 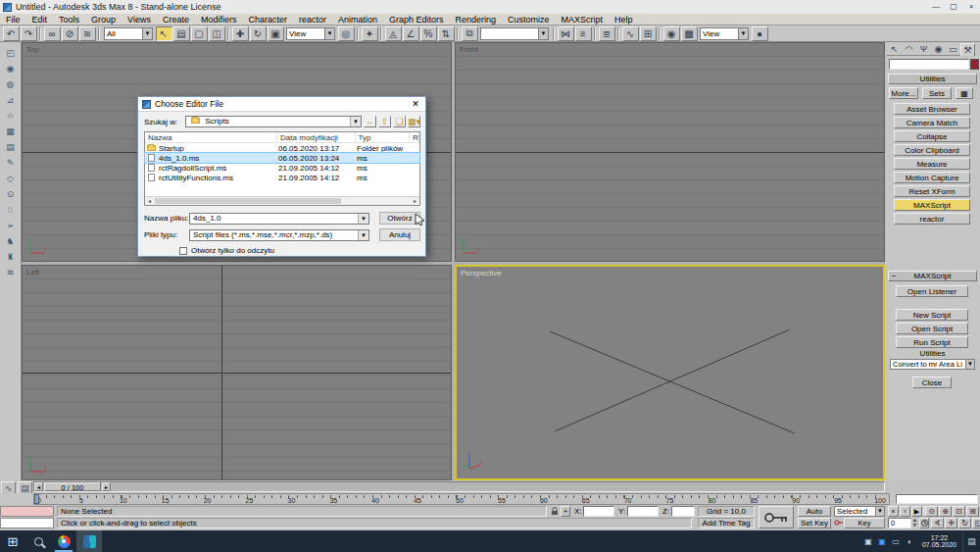 What do you see at coordinates (268, 20) in the screenshot?
I see `menu-item-character: Character` at bounding box center [268, 20].